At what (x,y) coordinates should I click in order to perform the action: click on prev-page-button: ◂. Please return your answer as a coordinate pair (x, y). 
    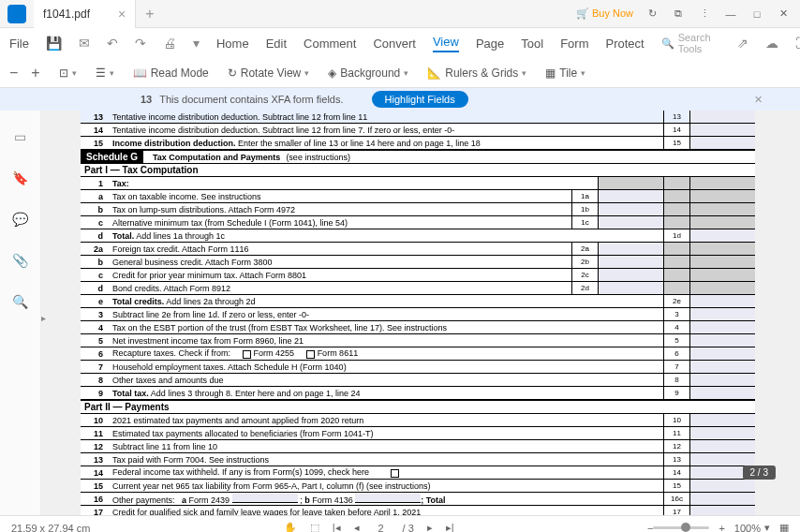
    Looking at the image, I should click on (357, 526).